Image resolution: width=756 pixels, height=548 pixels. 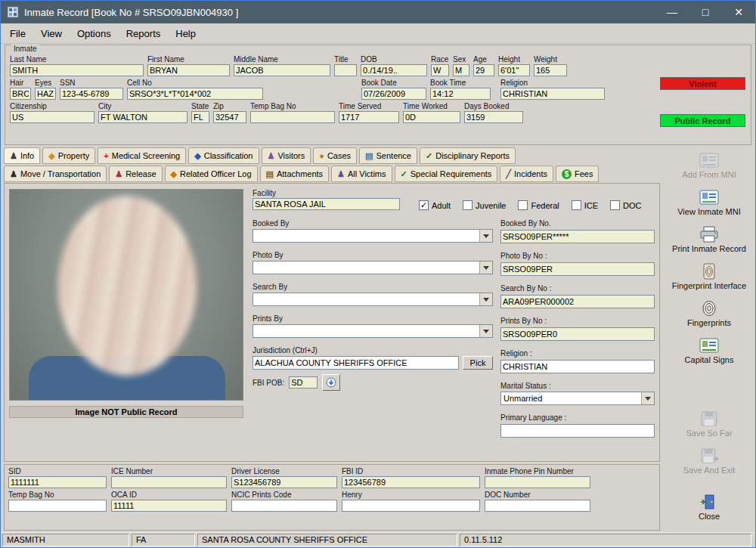 What do you see at coordinates (355, 363) in the screenshot?
I see `jurisdiction-input` at bounding box center [355, 363].